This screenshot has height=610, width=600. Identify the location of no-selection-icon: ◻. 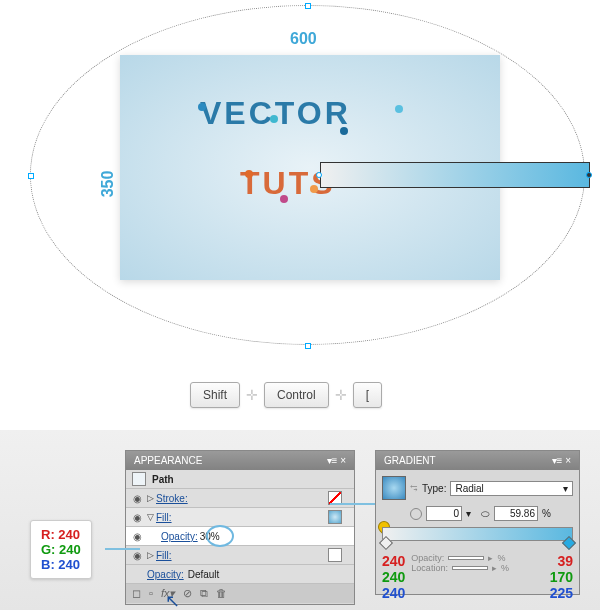
(136, 594).